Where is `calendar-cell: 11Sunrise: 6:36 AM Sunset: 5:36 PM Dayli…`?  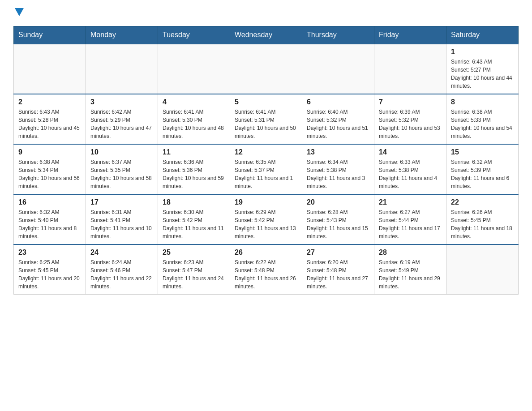
calendar-cell: 11Sunrise: 6:36 AM Sunset: 5:36 PM Dayli… is located at coordinates (194, 169).